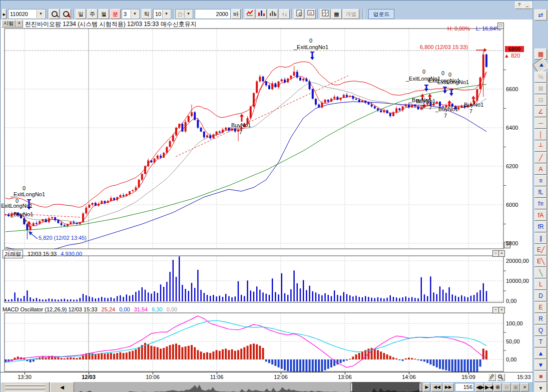  What do you see at coordinates (104, 14) in the screenshot?
I see `period-month-button: 월` at bounding box center [104, 14].